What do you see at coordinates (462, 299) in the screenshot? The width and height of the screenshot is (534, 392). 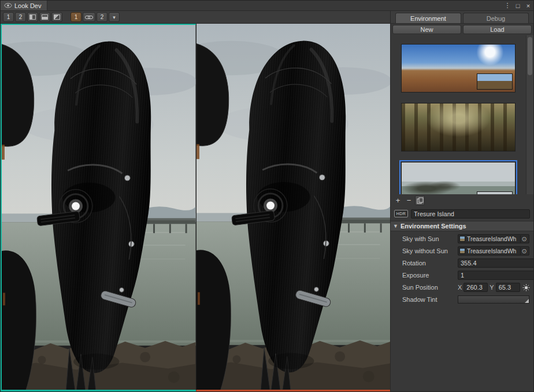 I see `property-row-shadow-tint: Shadow Tint` at bounding box center [462, 299].